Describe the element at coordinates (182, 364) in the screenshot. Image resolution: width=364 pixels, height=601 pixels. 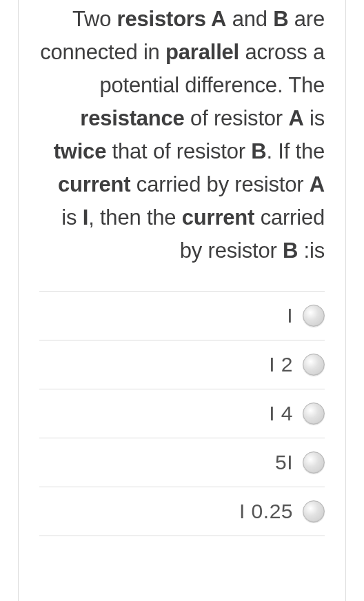
I see `option-row: I 2` at that location.